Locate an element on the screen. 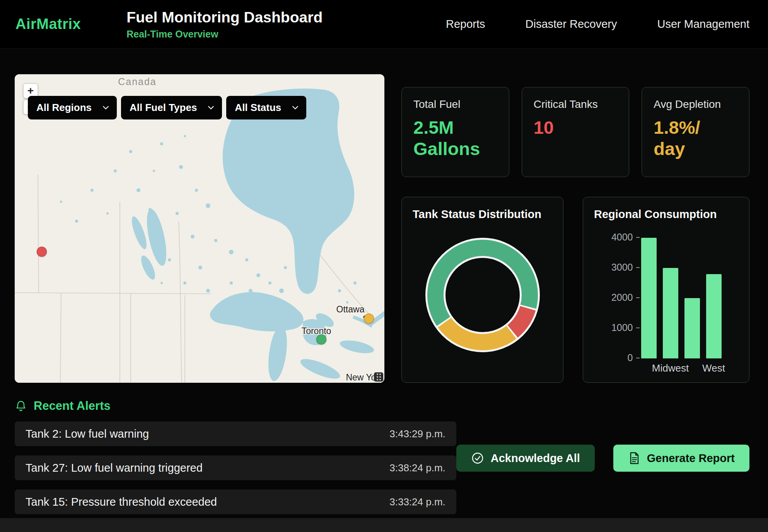 Image resolution: width=768 pixels, height=532 pixels. map-label-toronto: Toronto is located at coordinates (316, 331).